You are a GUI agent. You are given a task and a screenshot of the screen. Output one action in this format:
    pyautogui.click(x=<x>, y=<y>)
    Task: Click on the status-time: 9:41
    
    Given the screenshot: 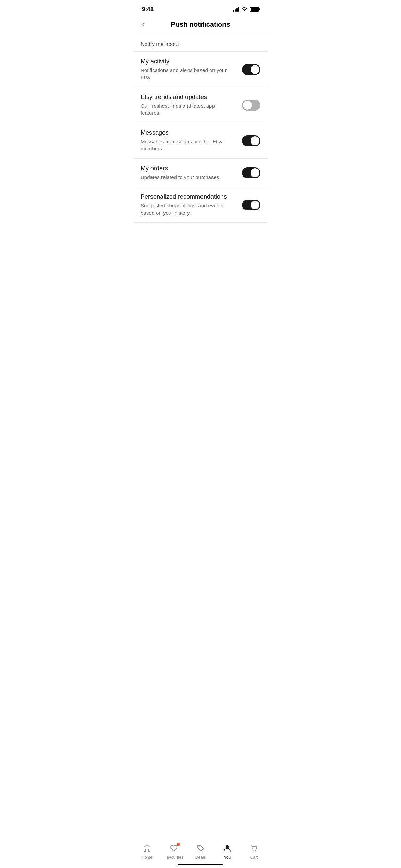 What is the action you would take?
    pyautogui.click(x=148, y=9)
    